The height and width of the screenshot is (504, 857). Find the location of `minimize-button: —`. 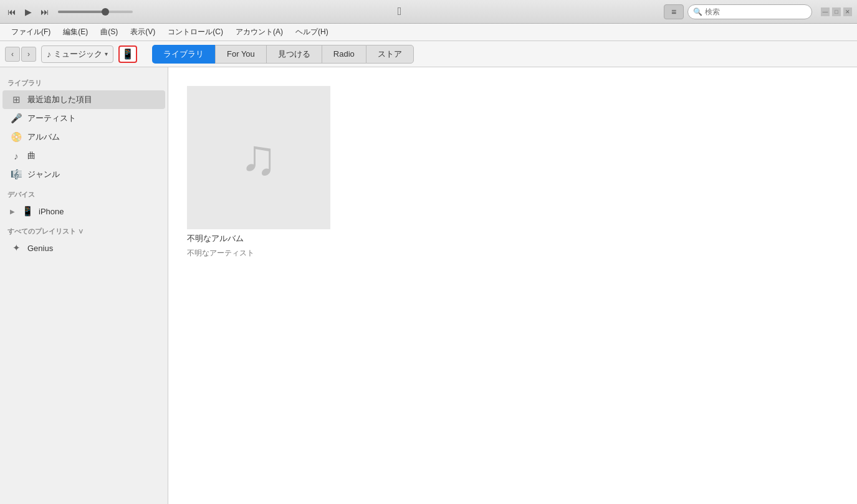

minimize-button: — is located at coordinates (825, 12).